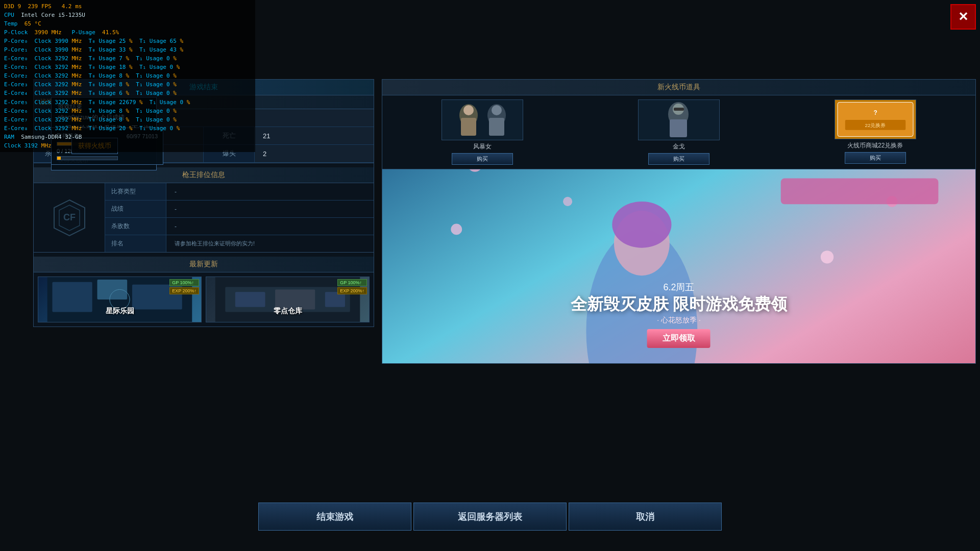 Image resolution: width=980 pixels, height=551 pixels. I want to click on fire-coin-item-1: 风暴女 购买, so click(482, 132).